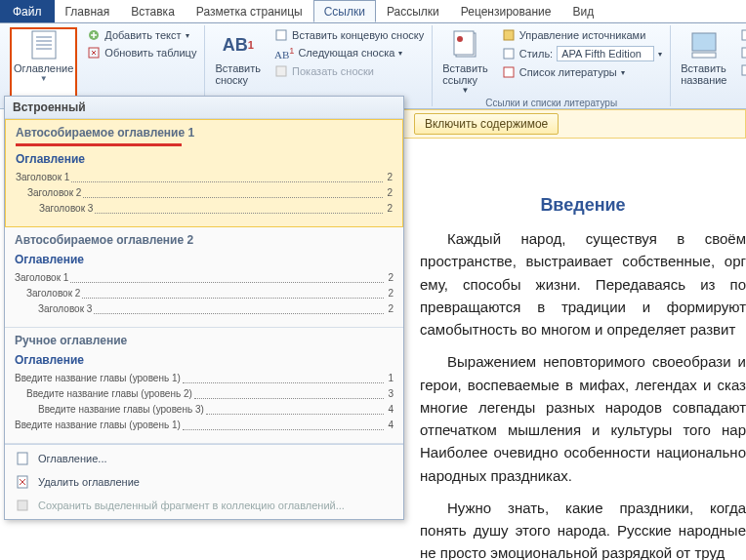 The width and height of the screenshot is (746, 560). What do you see at coordinates (44, 45) in the screenshot?
I see `toc-icon` at bounding box center [44, 45].